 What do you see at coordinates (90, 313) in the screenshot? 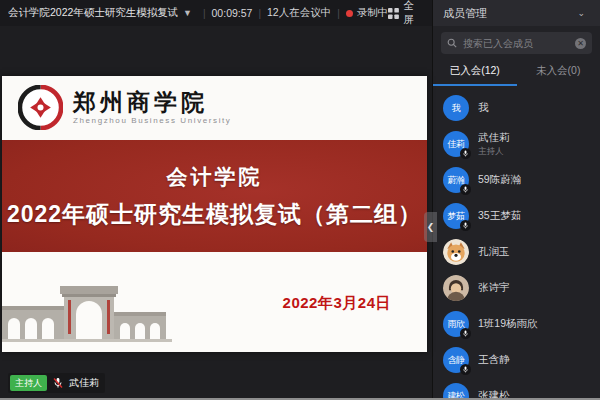
I see `campus-gate-image` at bounding box center [90, 313].